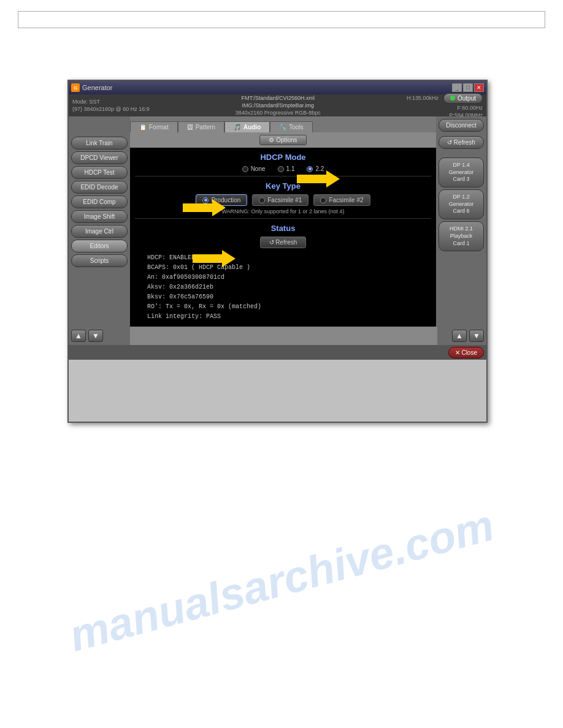 Image resolution: width=563 pixels, height=728 pixels. I want to click on v-freq: F:60.00Hz, so click(470, 108).